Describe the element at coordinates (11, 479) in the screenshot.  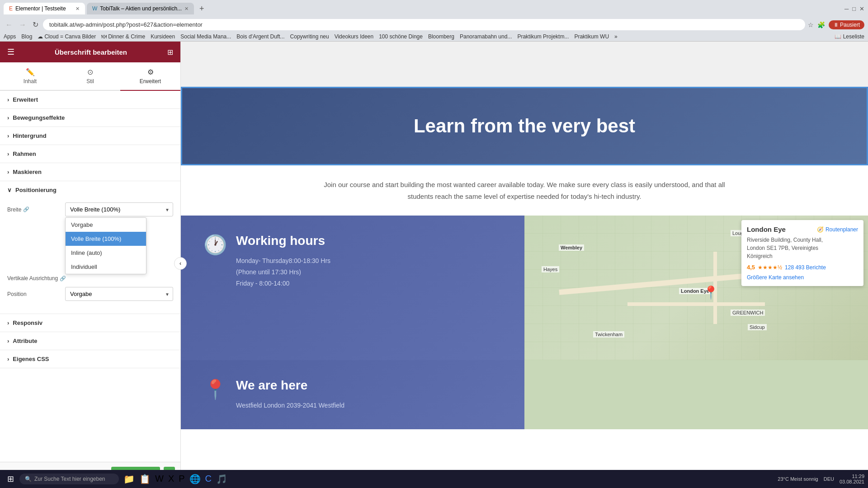
I see `start-button: ⊞` at that location.